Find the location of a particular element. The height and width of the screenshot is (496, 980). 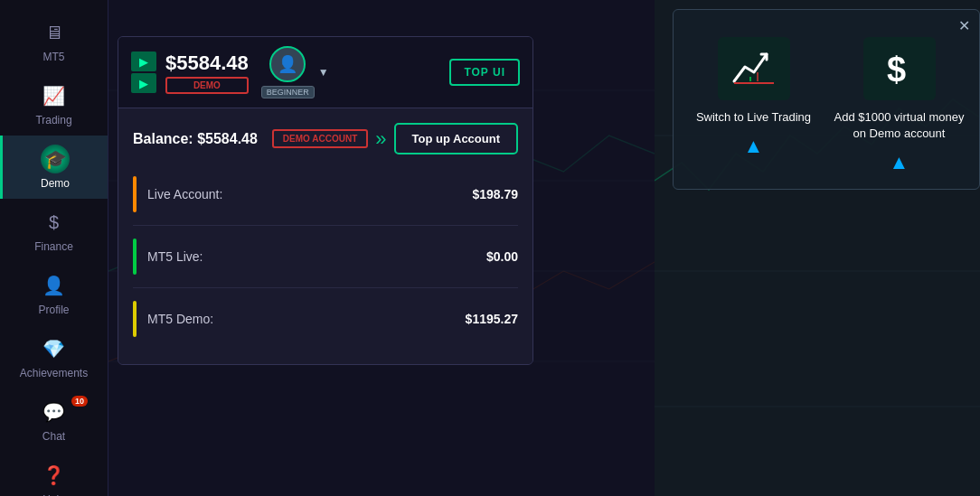

add-money-icon-wrap: $ is located at coordinates (900, 69).